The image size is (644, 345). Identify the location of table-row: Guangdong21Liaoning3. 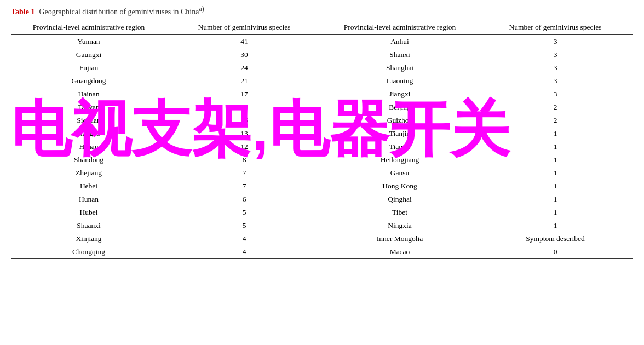
(322, 81).